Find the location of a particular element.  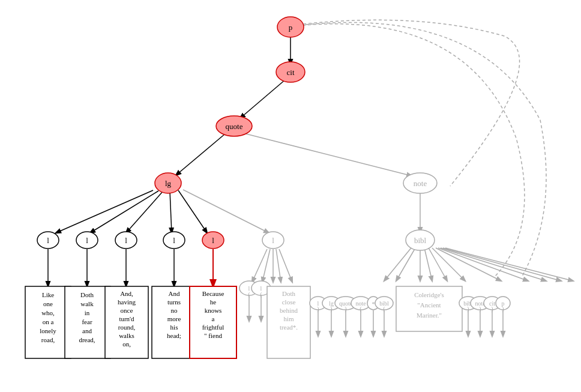

textbox-3-line1: And, is located at coordinates (127, 294).